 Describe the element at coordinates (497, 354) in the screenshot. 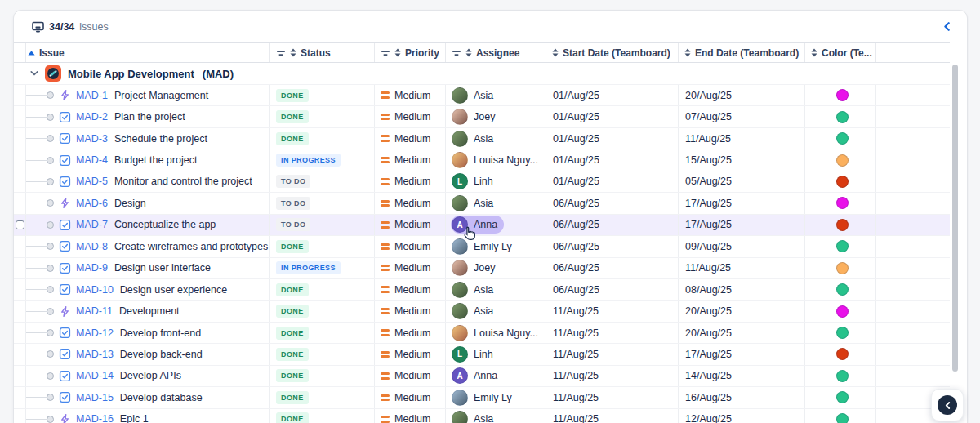

I see `assignee-cell: L Linh` at that location.